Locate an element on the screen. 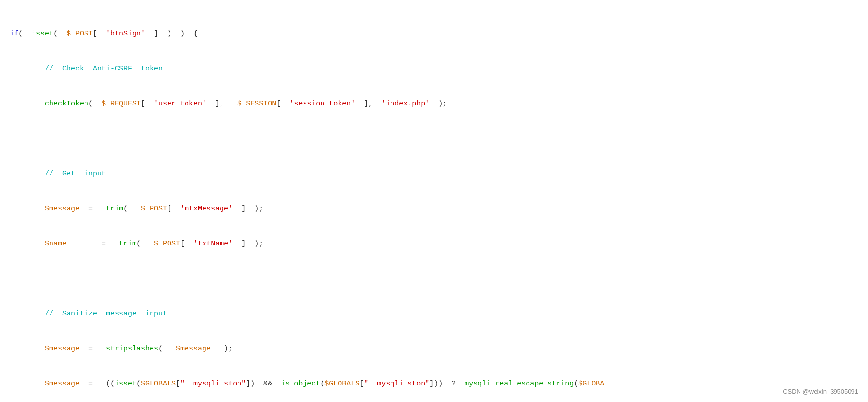 Image resolution: width=868 pixels, height=402 pixels. code-line-2: // Check Anti-CSRF token is located at coordinates (434, 69).